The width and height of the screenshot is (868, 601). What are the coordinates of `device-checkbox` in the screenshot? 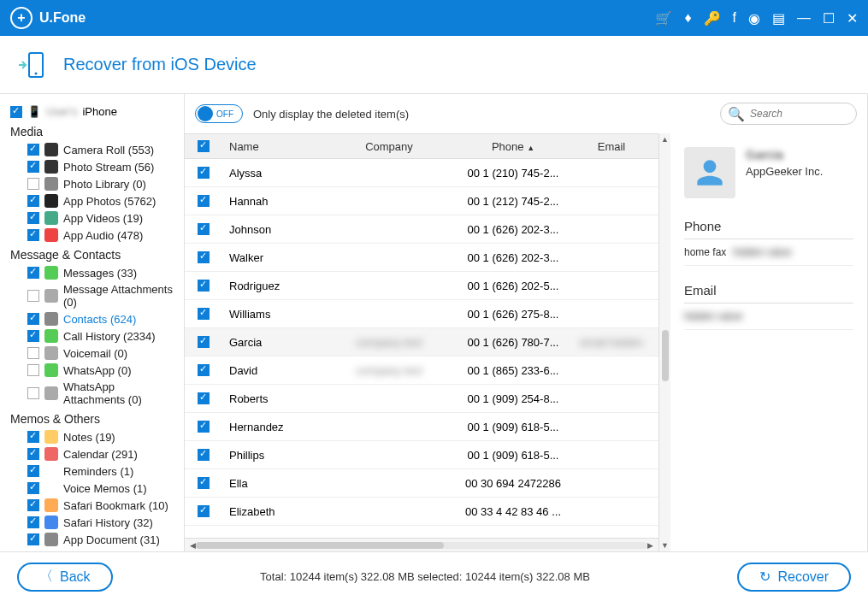 It's located at (16, 112).